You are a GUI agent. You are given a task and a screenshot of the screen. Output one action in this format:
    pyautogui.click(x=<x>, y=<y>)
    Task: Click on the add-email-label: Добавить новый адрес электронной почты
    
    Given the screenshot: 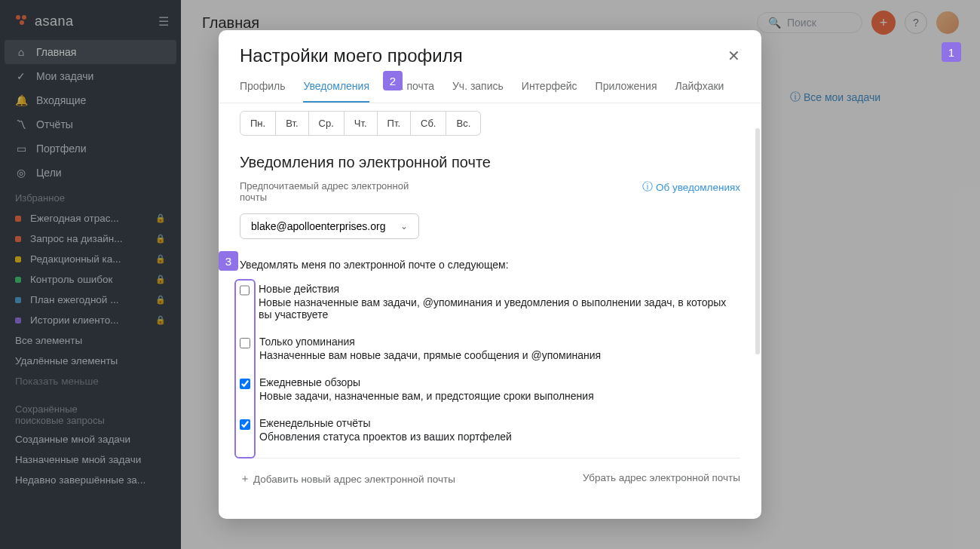 What is the action you would take?
    pyautogui.click(x=354, y=480)
    